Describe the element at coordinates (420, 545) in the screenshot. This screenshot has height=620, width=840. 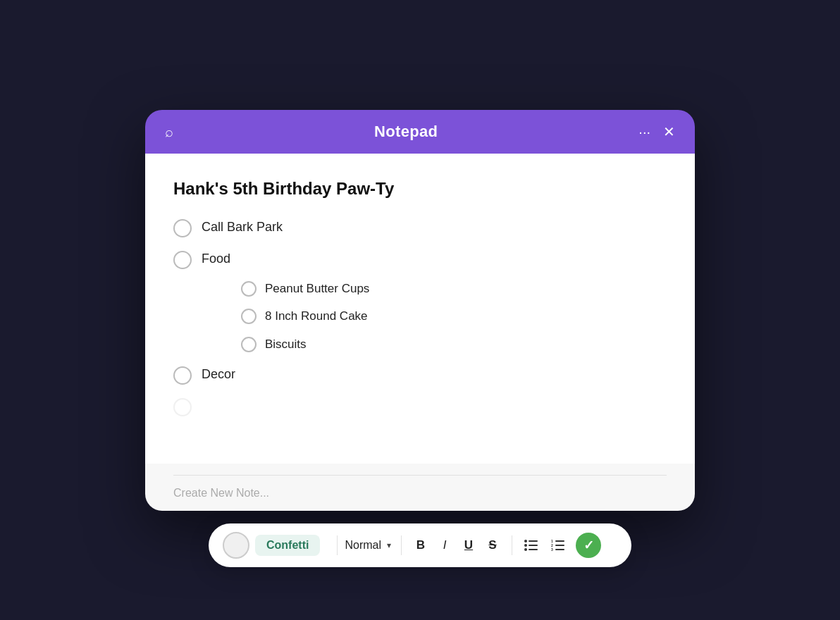
I see `toolbar-container: Confetti Normal ▾ B I U S` at that location.